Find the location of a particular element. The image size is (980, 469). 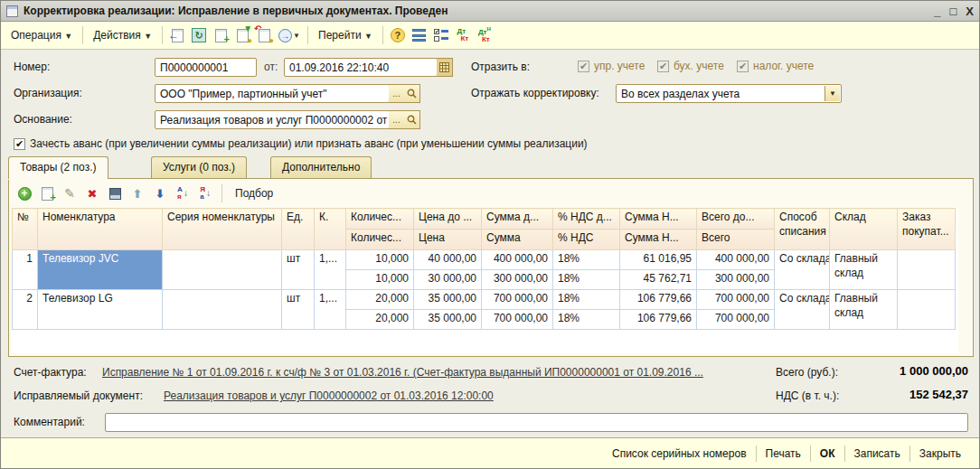

col-vatsum-before: Сумма Н... is located at coordinates (658, 219).